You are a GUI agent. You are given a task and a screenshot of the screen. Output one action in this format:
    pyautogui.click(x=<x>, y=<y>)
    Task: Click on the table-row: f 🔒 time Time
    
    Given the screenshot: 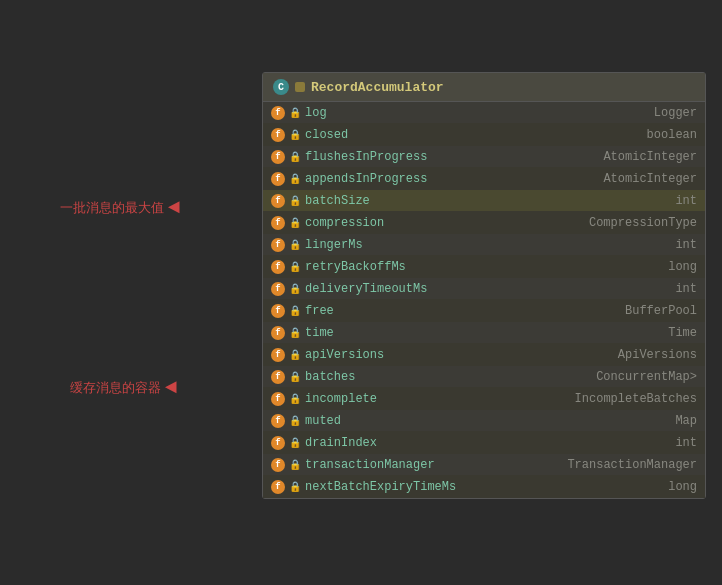 What is the action you would take?
    pyautogui.click(x=484, y=333)
    